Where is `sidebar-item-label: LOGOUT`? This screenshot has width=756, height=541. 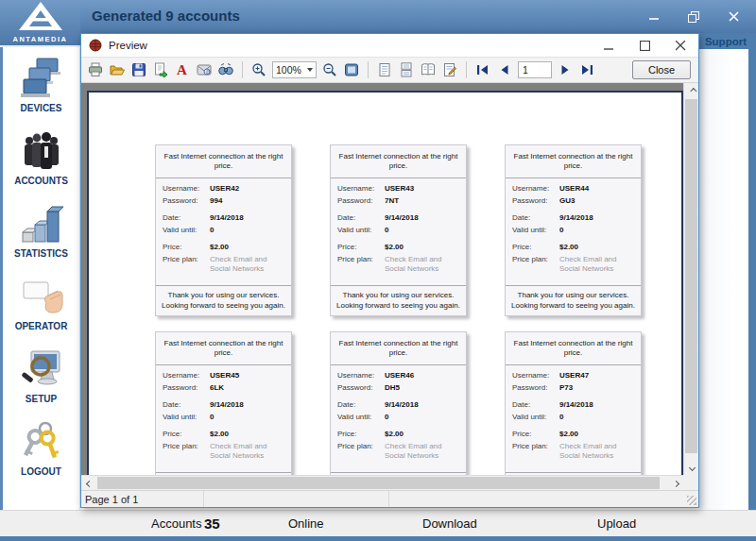 sidebar-item-label: LOGOUT is located at coordinates (42, 472).